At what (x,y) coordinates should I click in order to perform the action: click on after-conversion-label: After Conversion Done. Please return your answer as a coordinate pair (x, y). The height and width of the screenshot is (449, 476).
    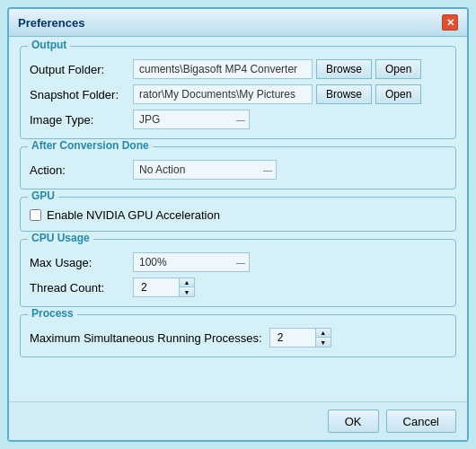
    Looking at the image, I should click on (90, 145).